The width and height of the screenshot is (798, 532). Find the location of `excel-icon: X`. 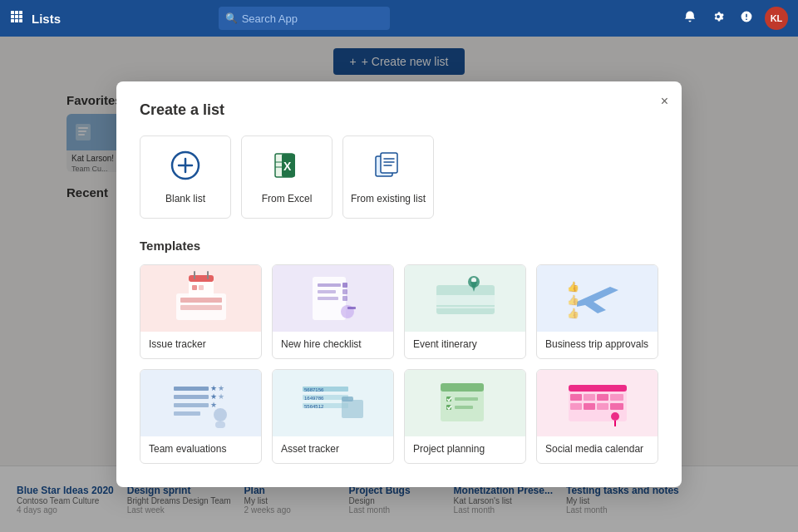

excel-icon: X is located at coordinates (287, 168).